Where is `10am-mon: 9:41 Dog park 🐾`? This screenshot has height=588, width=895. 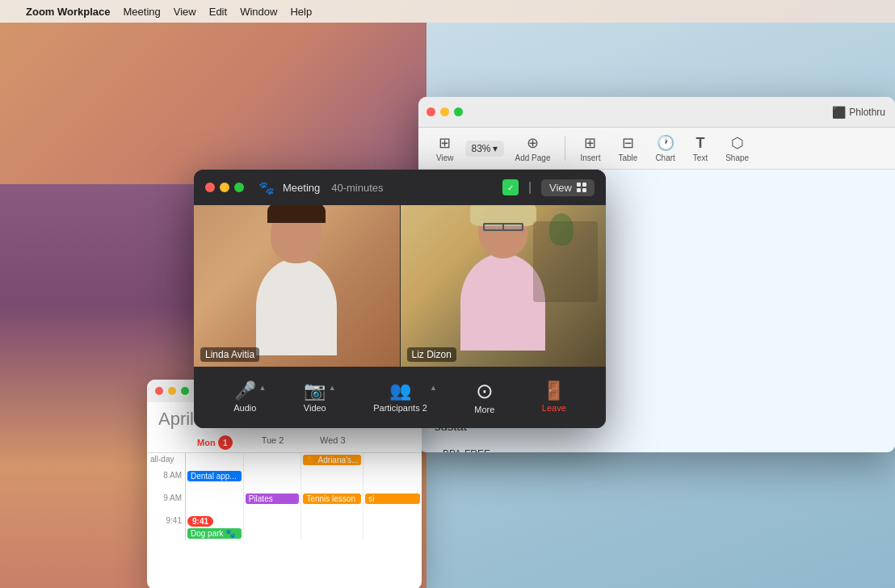
10am-mon: 9:41 Dog park 🐾 is located at coordinates (215, 527).